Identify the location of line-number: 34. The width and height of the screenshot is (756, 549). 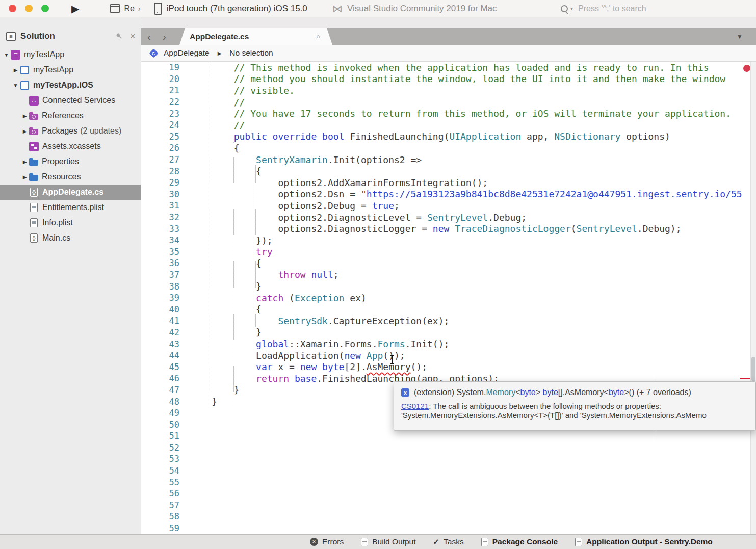
(160, 240).